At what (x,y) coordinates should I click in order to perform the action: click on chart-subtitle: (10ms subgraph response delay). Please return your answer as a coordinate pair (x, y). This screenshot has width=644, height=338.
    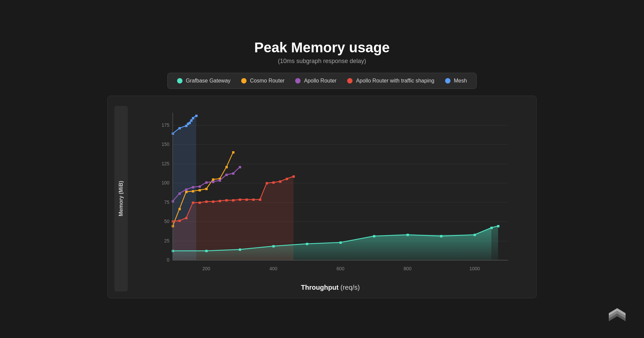
    Looking at the image, I should click on (322, 61).